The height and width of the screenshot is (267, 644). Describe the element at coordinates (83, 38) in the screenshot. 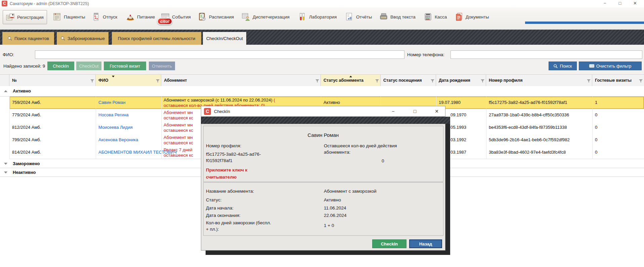

I see `tab-reserved: Забронированные` at that location.